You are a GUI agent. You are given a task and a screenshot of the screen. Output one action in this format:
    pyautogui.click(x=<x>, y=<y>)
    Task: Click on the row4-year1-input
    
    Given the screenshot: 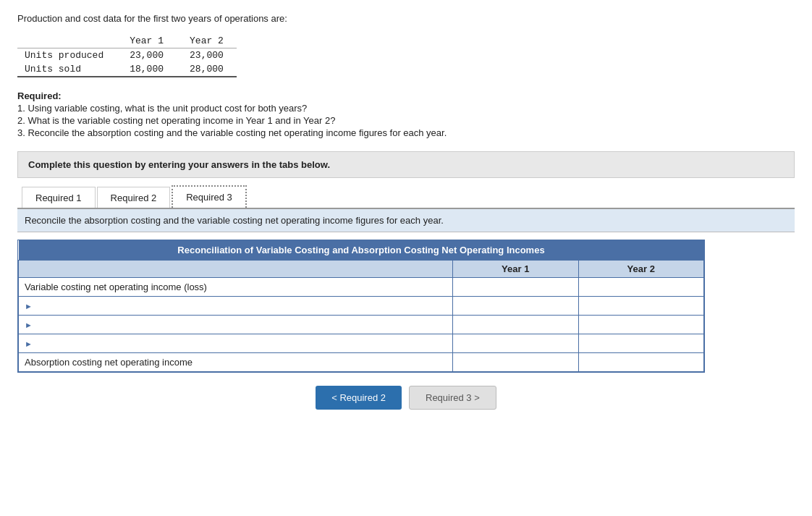 What is the action you would take?
    pyautogui.click(x=515, y=362)
    